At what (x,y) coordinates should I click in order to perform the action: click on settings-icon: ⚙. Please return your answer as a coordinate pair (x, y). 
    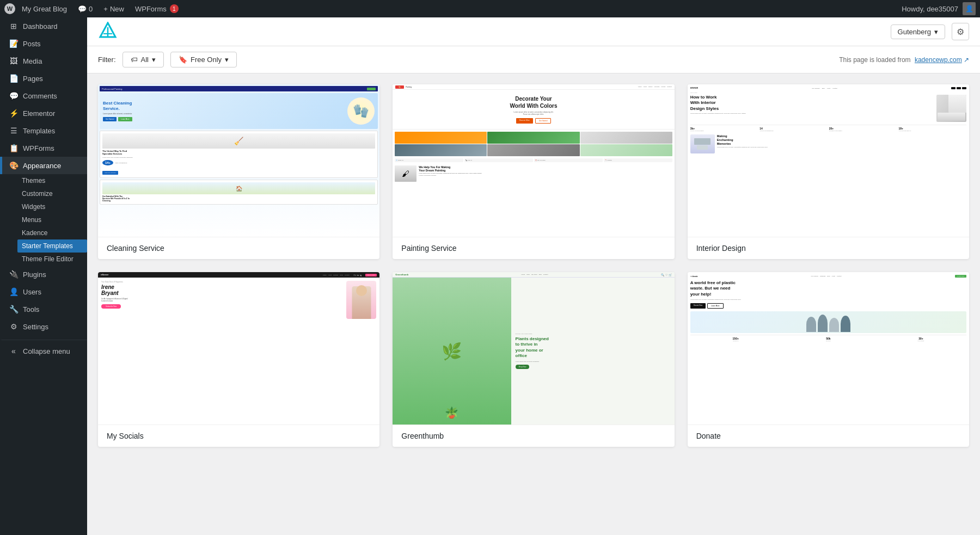
    Looking at the image, I should click on (14, 327).